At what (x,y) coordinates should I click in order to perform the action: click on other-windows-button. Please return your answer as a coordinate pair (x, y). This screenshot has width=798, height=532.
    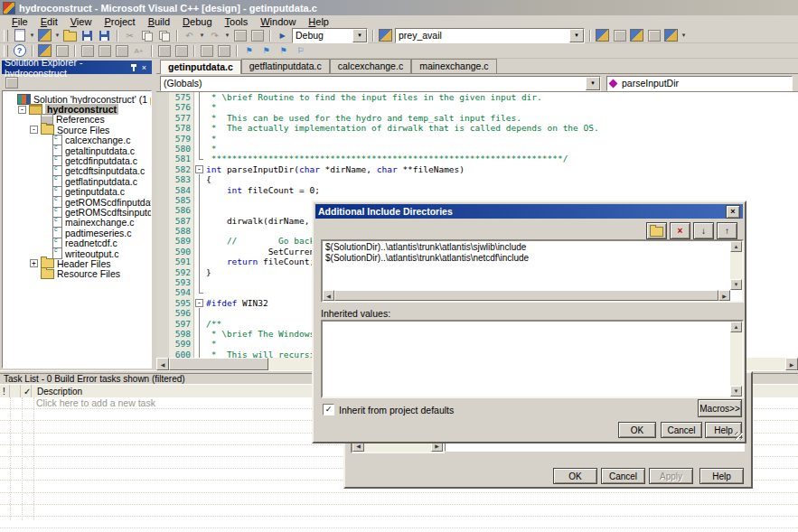
    Looking at the image, I should click on (671, 36).